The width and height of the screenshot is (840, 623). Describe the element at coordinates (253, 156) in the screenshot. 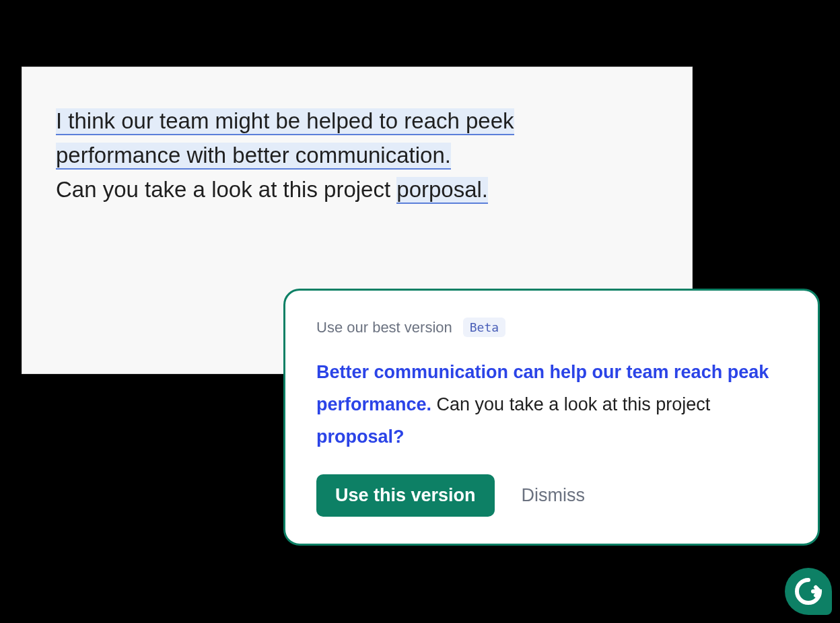

I see `highlighted-text-line-2: performance with better communication.` at that location.